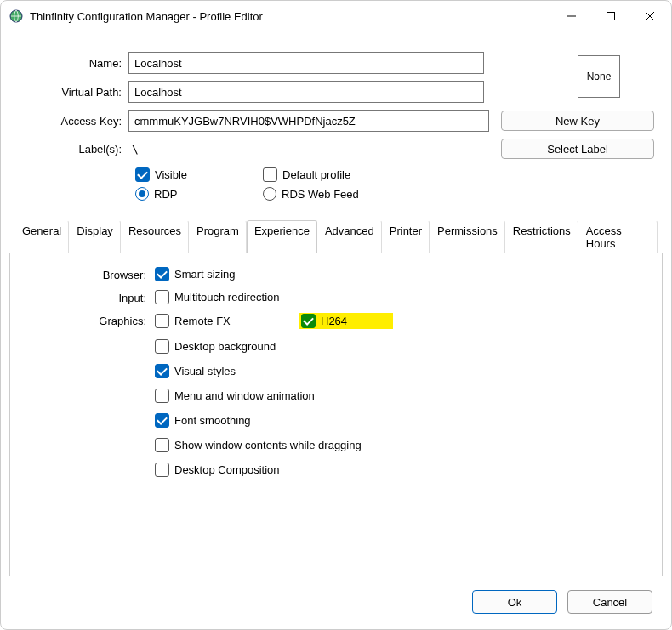 The width and height of the screenshot is (672, 630). Describe the element at coordinates (599, 77) in the screenshot. I see `icon-preview-button: None` at that location.